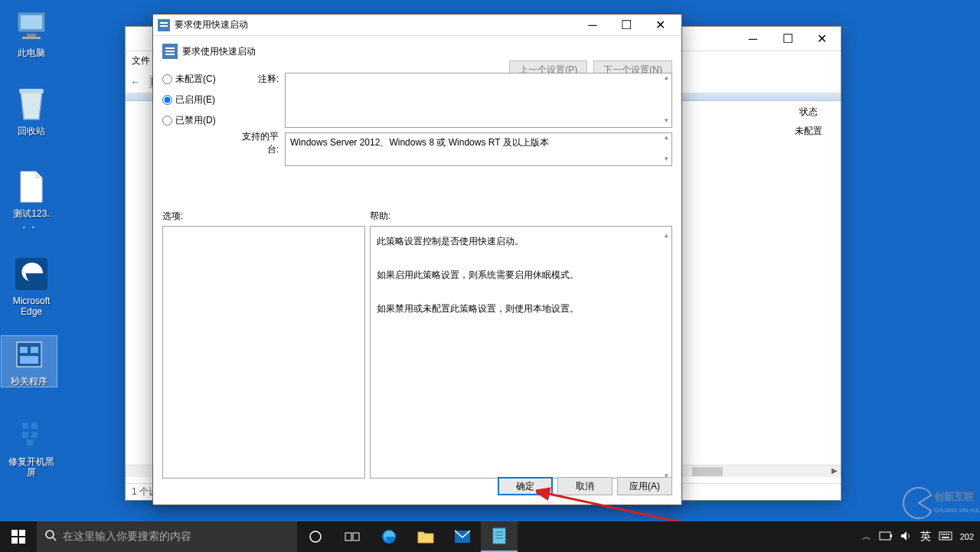  What do you see at coordinates (808, 112) in the screenshot?
I see `col-status: 状态` at bounding box center [808, 112].